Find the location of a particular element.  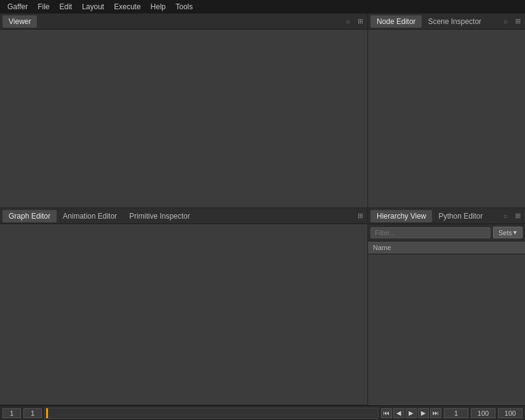

tab-animation-editor: Animation Editor is located at coordinates (90, 216).